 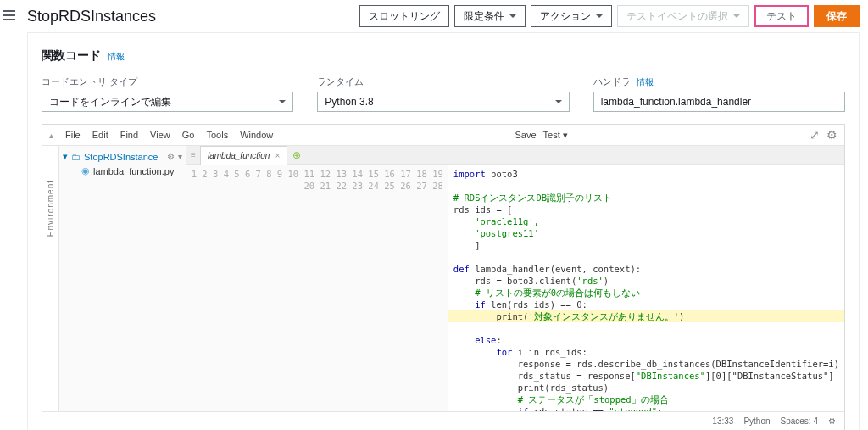 What do you see at coordinates (123, 278) in the screenshot?
I see `file-tree: ▾ 🗀 StopRDSInstance ⚙ ▾ ◉ lambda_functio…` at bounding box center [123, 278].